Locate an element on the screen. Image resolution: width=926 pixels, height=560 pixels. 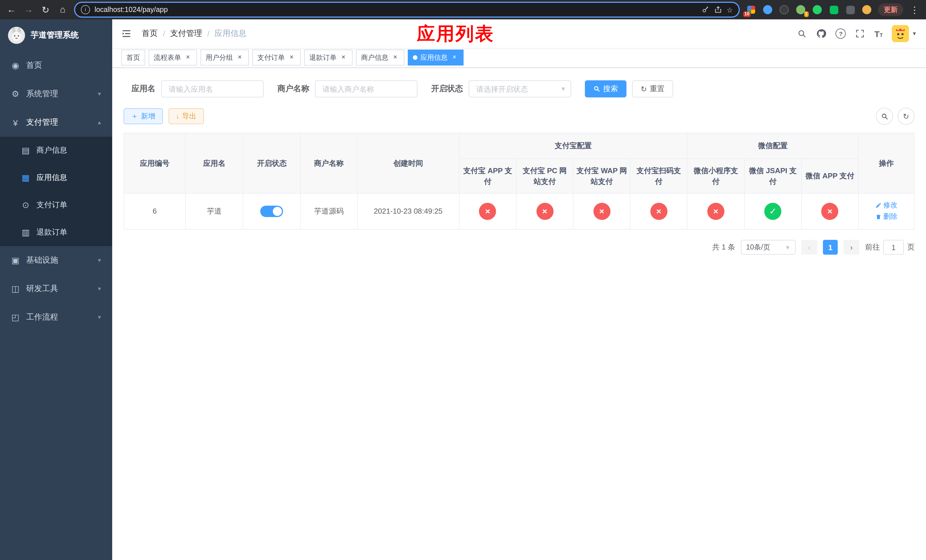
infrastructure-icon: ▣ is located at coordinates (15, 260).